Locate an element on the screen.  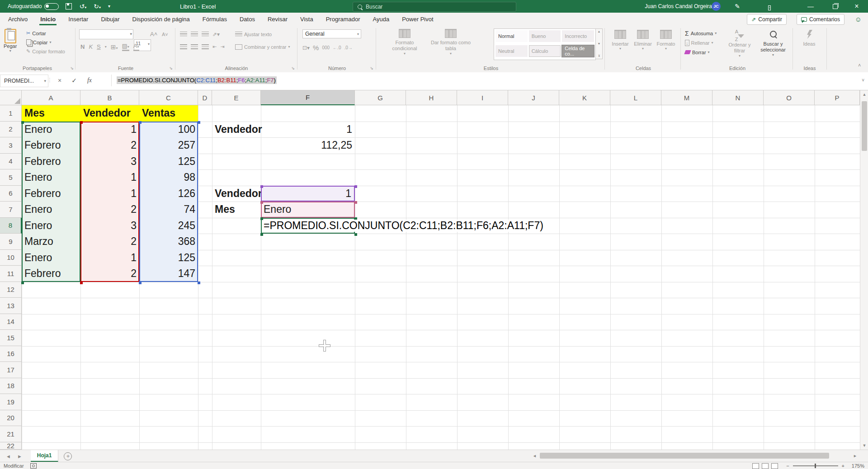
autosave-switch-icon is located at coordinates (52, 6).